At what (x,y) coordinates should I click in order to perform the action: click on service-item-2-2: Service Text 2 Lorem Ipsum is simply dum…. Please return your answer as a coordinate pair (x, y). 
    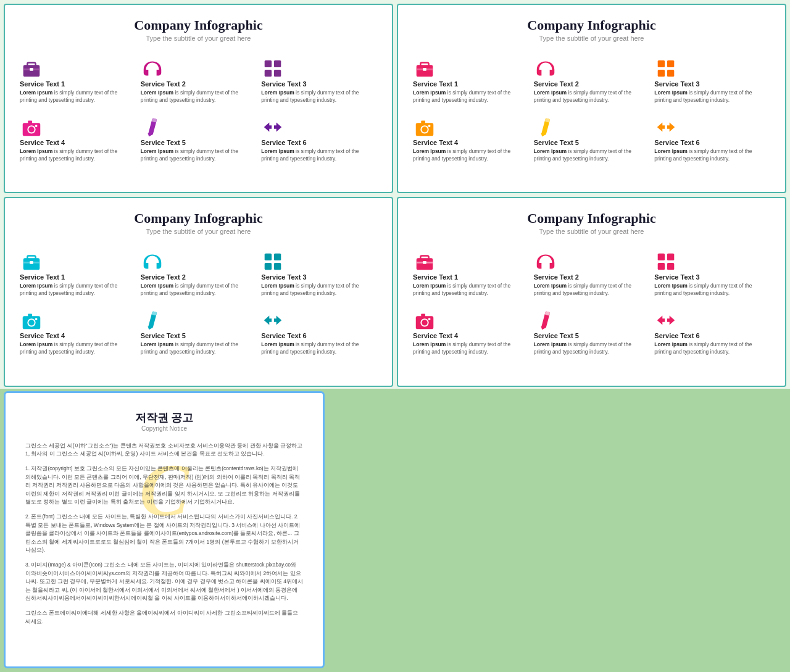
    Looking at the image, I should click on (592, 80).